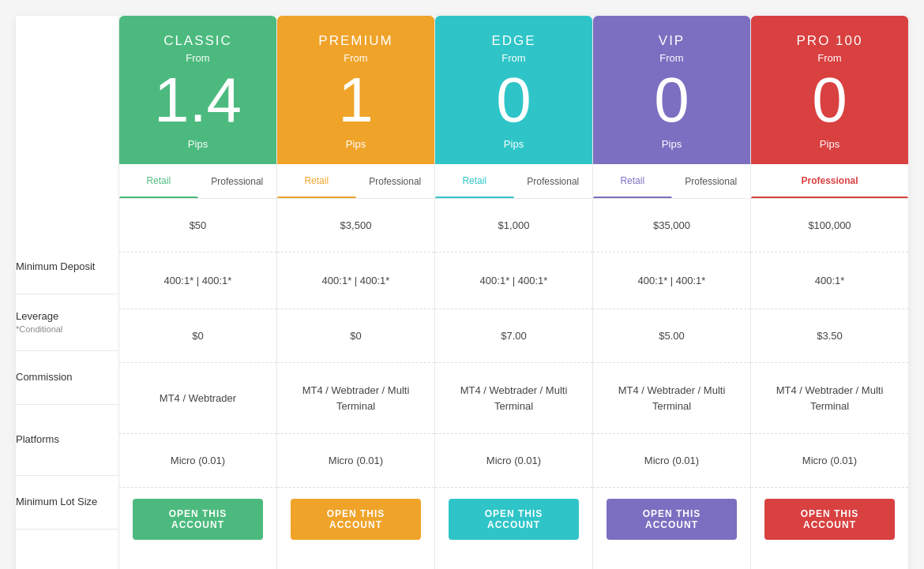  Describe the element at coordinates (67, 503) in the screenshot. I see `label-min-lot: Minimum Lot Size` at that location.